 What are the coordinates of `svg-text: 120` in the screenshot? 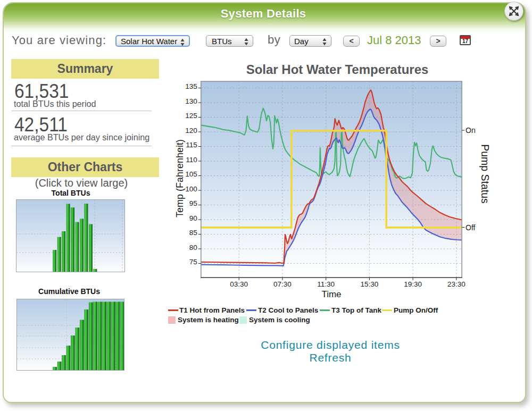 It's located at (192, 131).